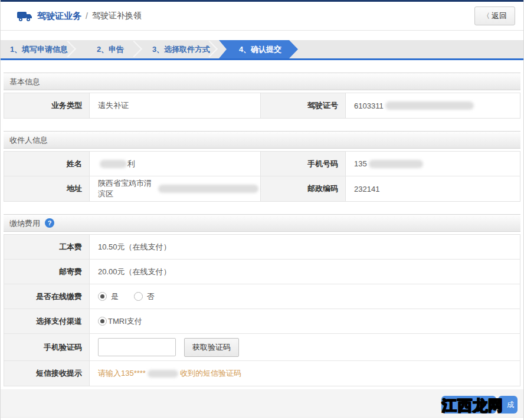 The width and height of the screenshot is (524, 420). Describe the element at coordinates (103, 296) in the screenshot. I see `radio-yes-selected` at that location.